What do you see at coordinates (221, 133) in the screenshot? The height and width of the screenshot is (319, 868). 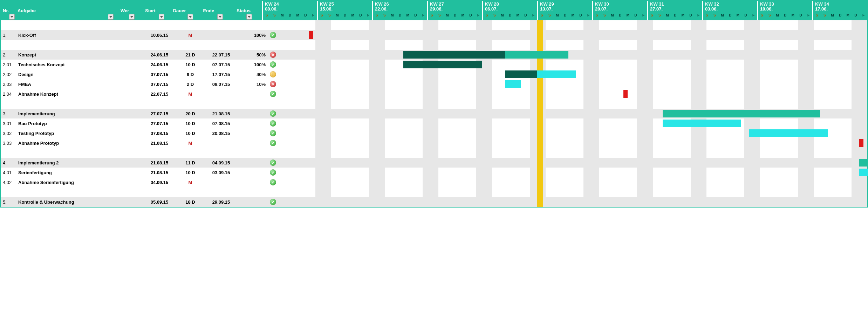 I see `cell-ende: 20.08.15` at bounding box center [221, 133].